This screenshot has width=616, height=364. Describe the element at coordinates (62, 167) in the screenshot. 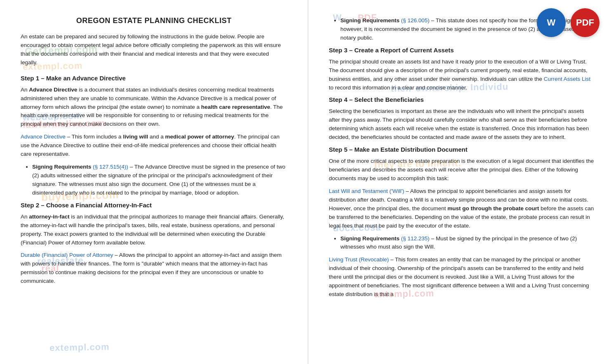

I see `signing-req-label1: Signing Requirements` at that location.